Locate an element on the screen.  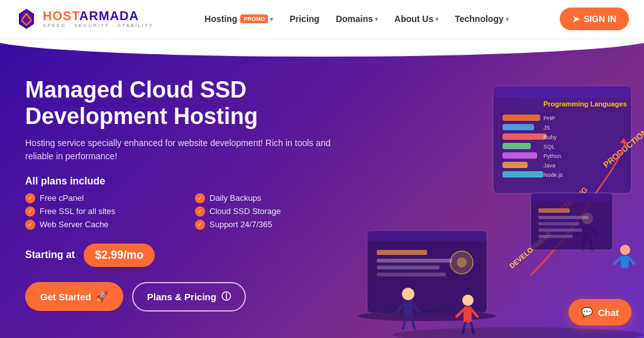
features-grid: ✓ Free cPanel ✓ Daily Backups ✓ Free SSL… is located at coordinates (189, 211).